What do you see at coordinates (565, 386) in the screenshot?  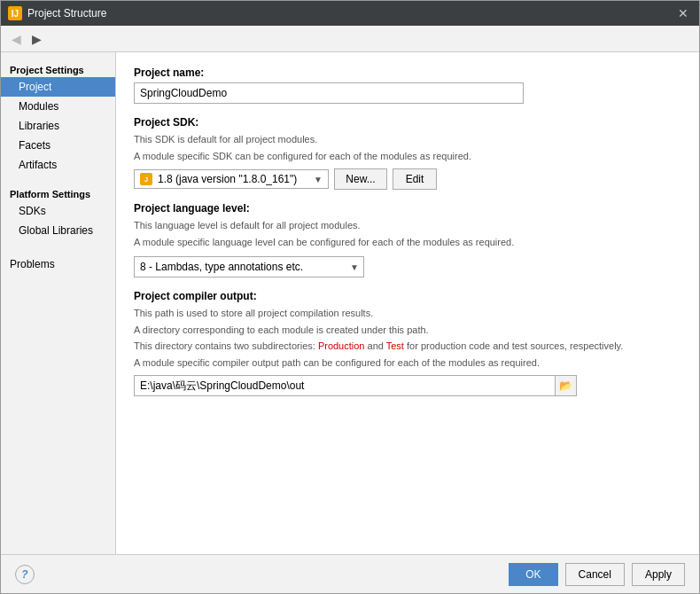 I see `compiler-output-browse-button: 📂` at bounding box center [565, 386].